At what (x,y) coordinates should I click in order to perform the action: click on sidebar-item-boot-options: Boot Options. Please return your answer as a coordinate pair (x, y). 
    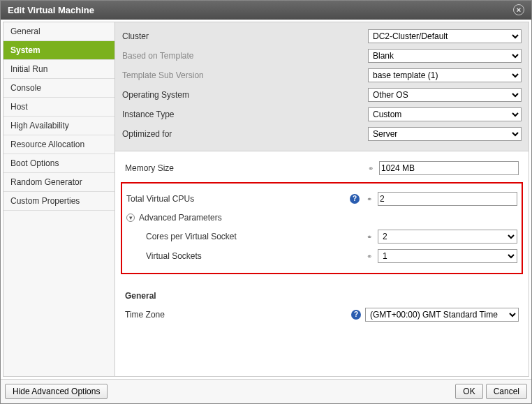
    Looking at the image, I should click on (59, 163).